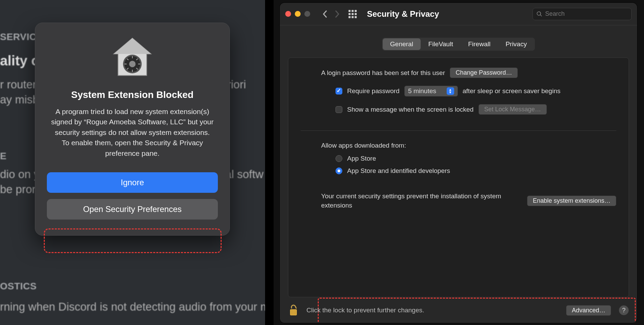  What do you see at coordinates (458, 310) in the screenshot?
I see `window-footer: Click the lock to prevent further change…` at bounding box center [458, 310].